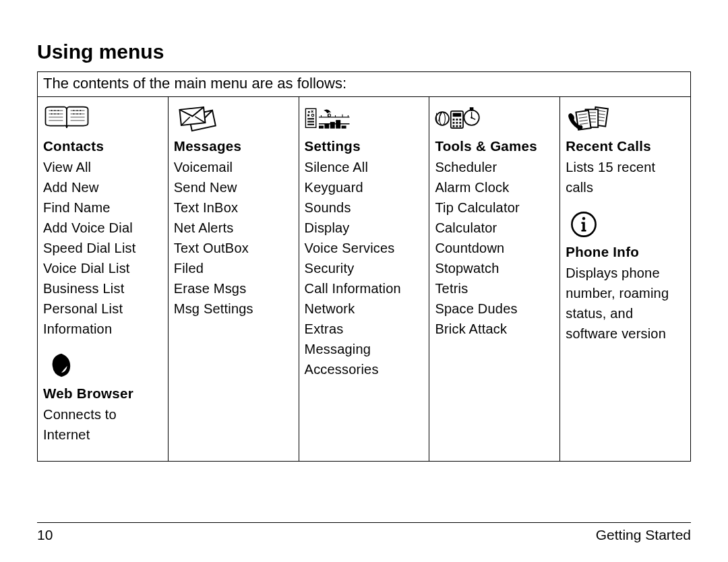 This screenshot has height=562, width=728. I want to click on menu-item: Net Alerts, so click(235, 228).